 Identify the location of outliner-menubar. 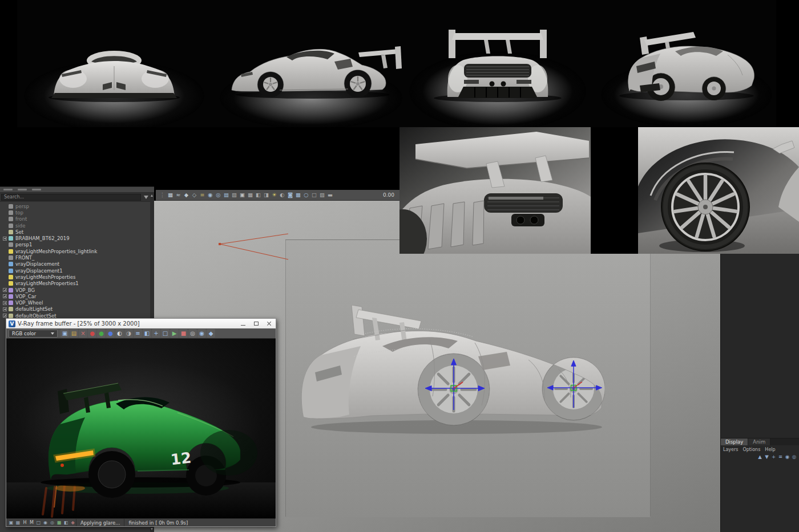
(77, 190).